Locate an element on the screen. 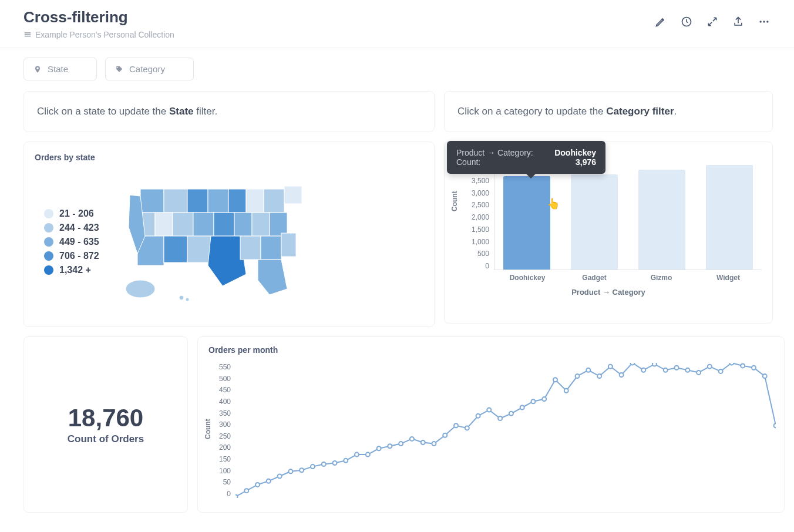 This screenshot has width=794, height=532. instr-cat-post: . is located at coordinates (675, 112).